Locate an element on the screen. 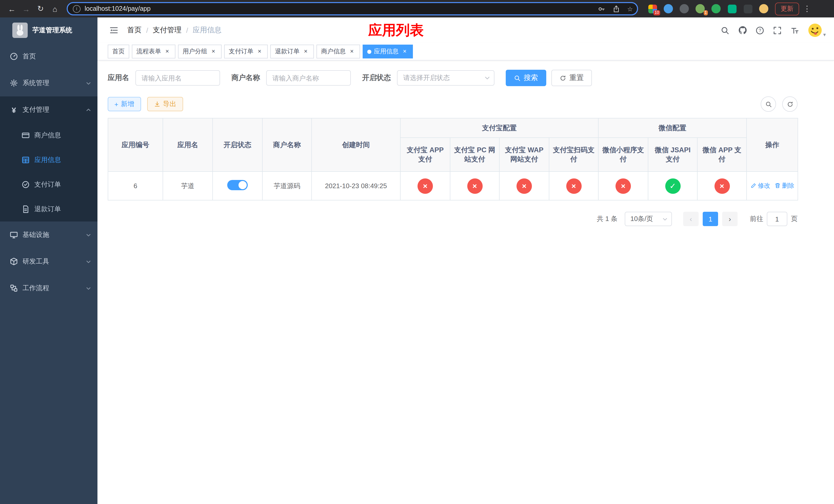 The width and height of the screenshot is (834, 504). face-extension-icon is located at coordinates (764, 9).